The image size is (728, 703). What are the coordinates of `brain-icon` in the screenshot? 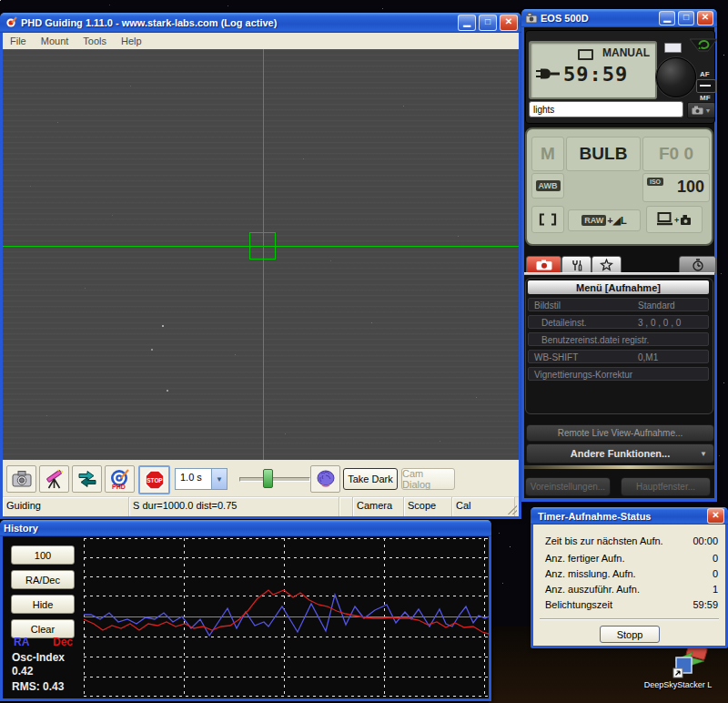 It's located at (326, 479).